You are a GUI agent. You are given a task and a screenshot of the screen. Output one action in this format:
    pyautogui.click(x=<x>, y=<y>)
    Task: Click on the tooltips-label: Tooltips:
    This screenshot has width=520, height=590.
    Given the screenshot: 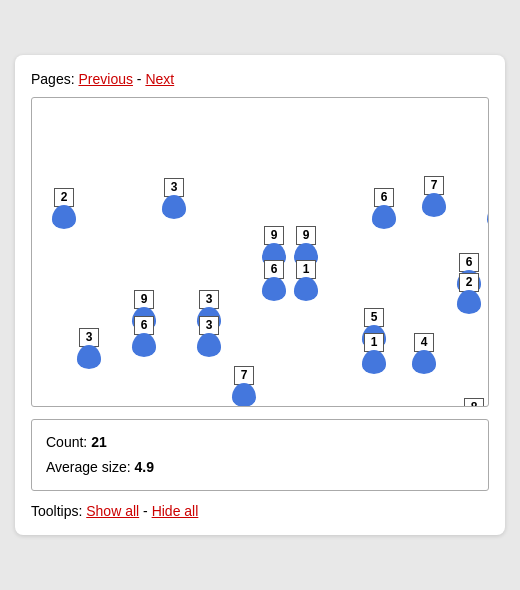 What is the action you would take?
    pyautogui.click(x=56, y=511)
    